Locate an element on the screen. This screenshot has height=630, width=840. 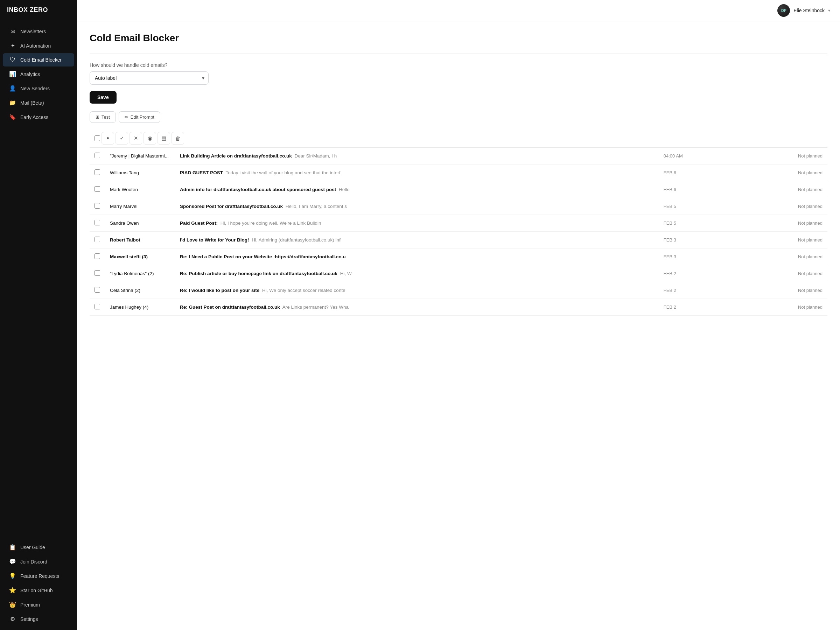
page-title: Cold Email Blocker is located at coordinates (459, 38).